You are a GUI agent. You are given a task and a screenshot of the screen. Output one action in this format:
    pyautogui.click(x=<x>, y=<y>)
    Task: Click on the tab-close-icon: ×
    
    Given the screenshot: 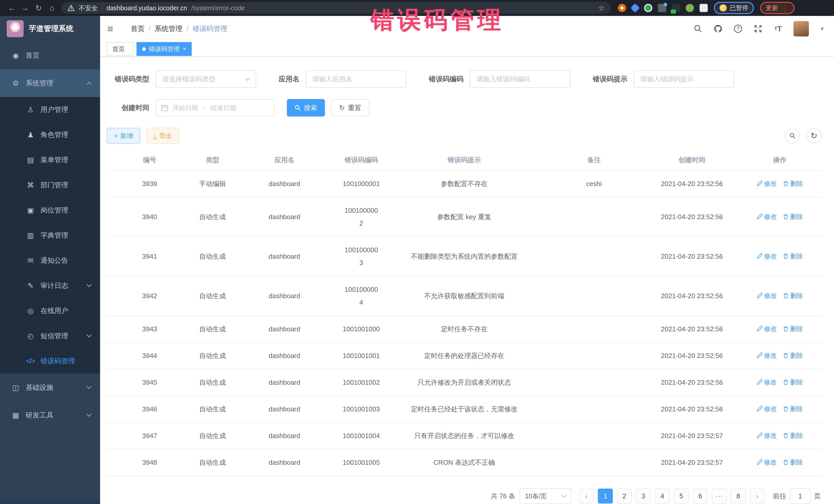 What is the action you would take?
    pyautogui.click(x=184, y=49)
    